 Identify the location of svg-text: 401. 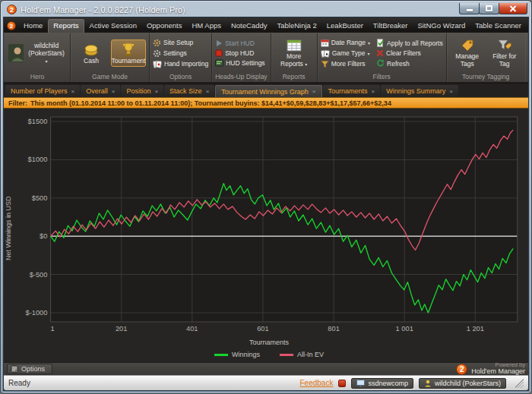
(192, 329).